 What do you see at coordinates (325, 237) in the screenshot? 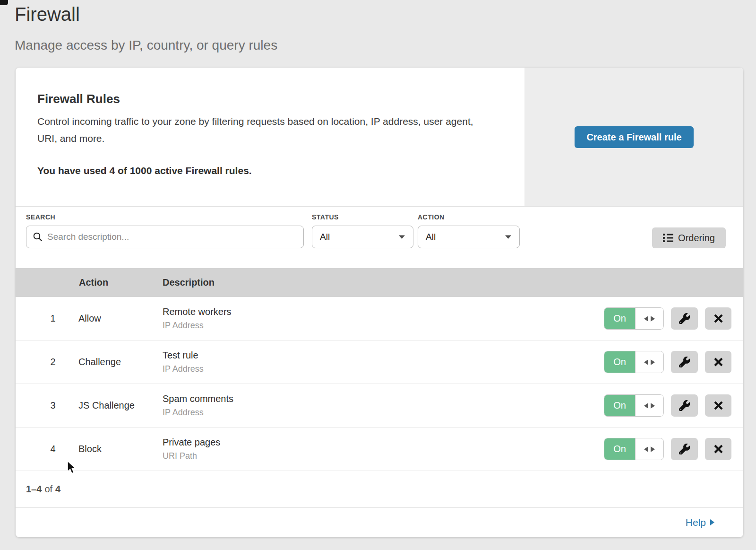
I see `status-select-value: All` at bounding box center [325, 237].